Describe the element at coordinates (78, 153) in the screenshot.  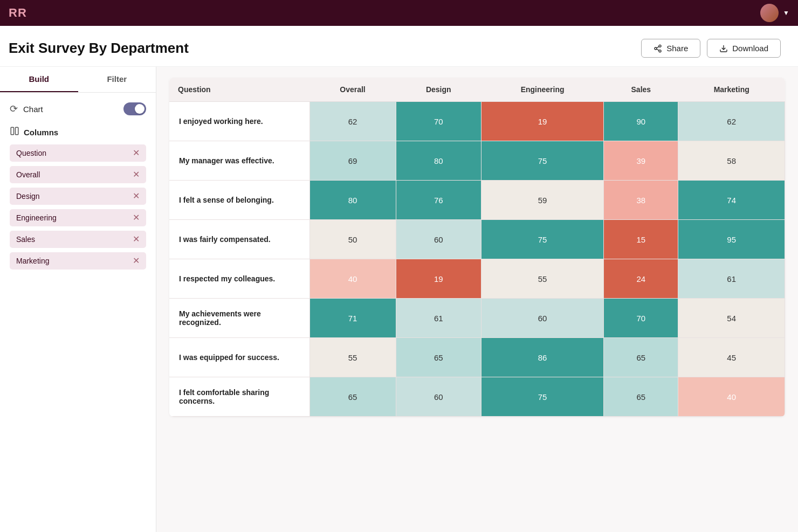
I see `column-tag-question: Question ✕` at that location.